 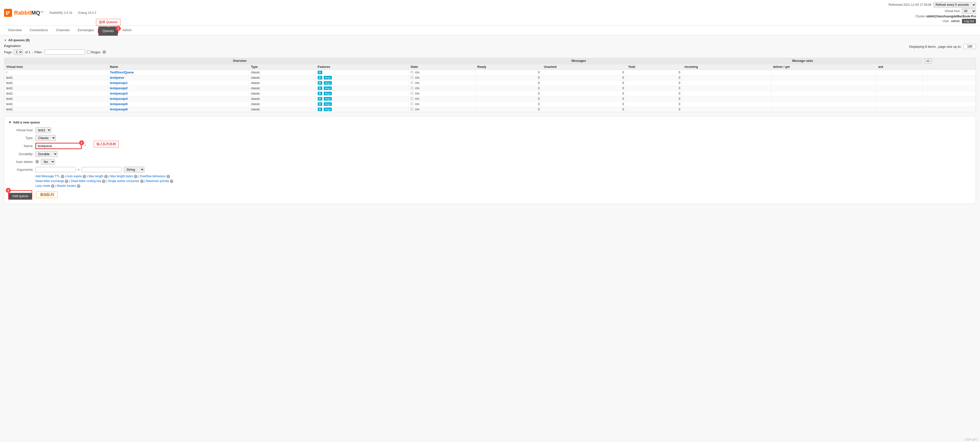 What do you see at coordinates (178, 93) in the screenshot?
I see `cell-name: testqueuqe3` at bounding box center [178, 93].